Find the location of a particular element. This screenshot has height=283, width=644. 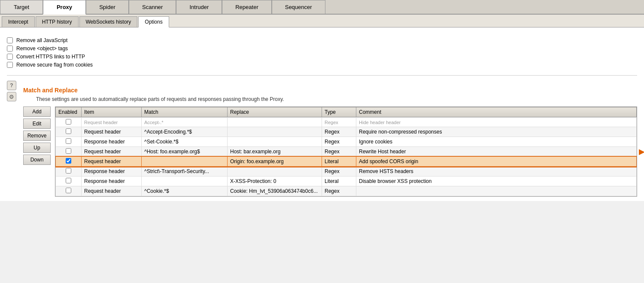

table-row-selected: Request header Origin: foo.example.org L… is located at coordinates (346, 161).